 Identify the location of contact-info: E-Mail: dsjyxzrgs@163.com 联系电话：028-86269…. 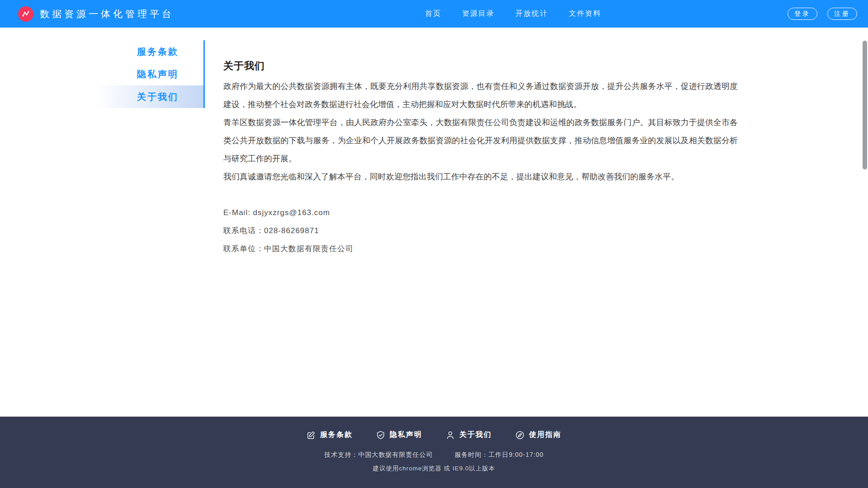
(481, 231).